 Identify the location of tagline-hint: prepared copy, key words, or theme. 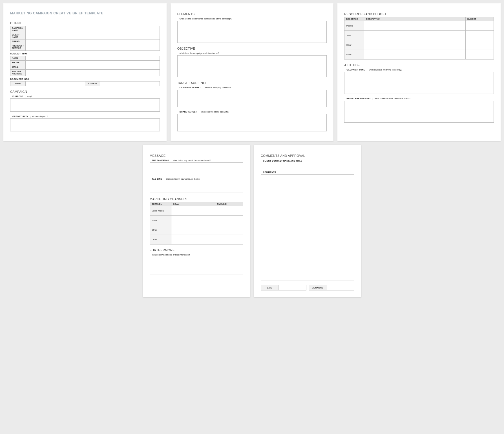
(183, 179).